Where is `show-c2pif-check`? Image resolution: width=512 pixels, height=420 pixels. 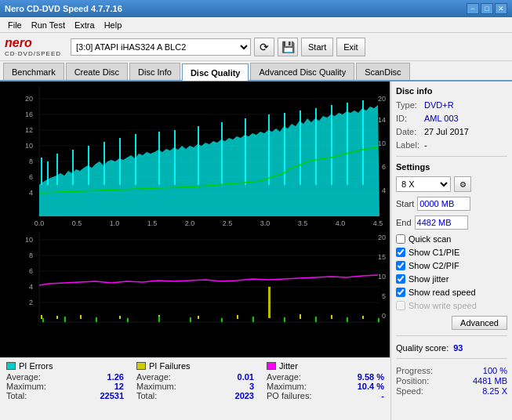
show-c2pif-check is located at coordinates (401, 266).